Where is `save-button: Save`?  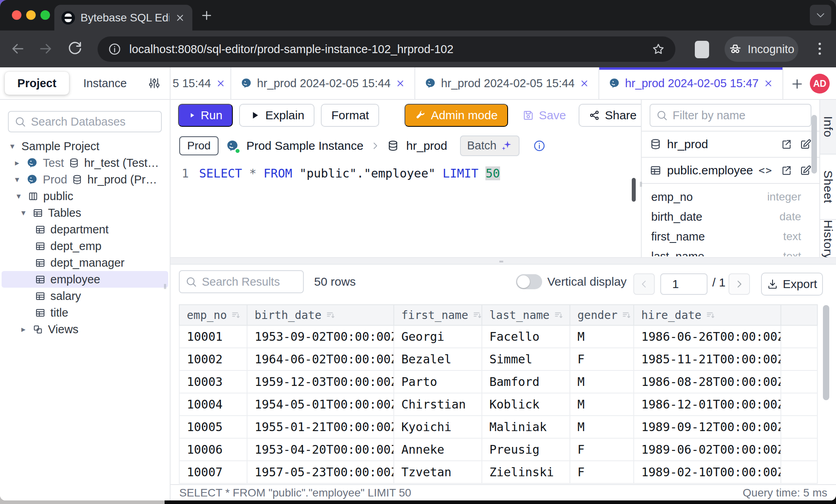 save-button: Save is located at coordinates (544, 115).